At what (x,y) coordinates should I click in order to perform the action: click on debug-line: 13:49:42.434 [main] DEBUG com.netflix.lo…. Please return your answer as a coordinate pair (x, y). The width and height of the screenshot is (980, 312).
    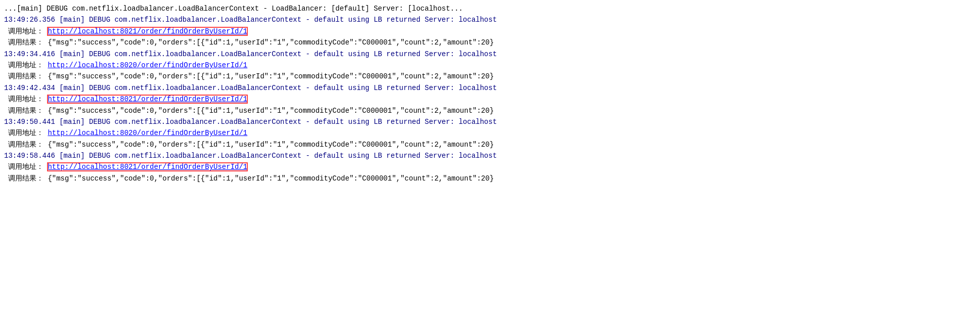
    Looking at the image, I should click on (490, 88).